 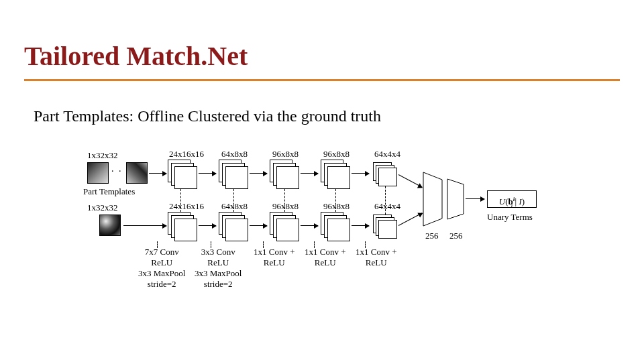 What do you see at coordinates (235, 206) in the screenshot?
I see `fmap-size-2b: 64x8x8` at bounding box center [235, 206].